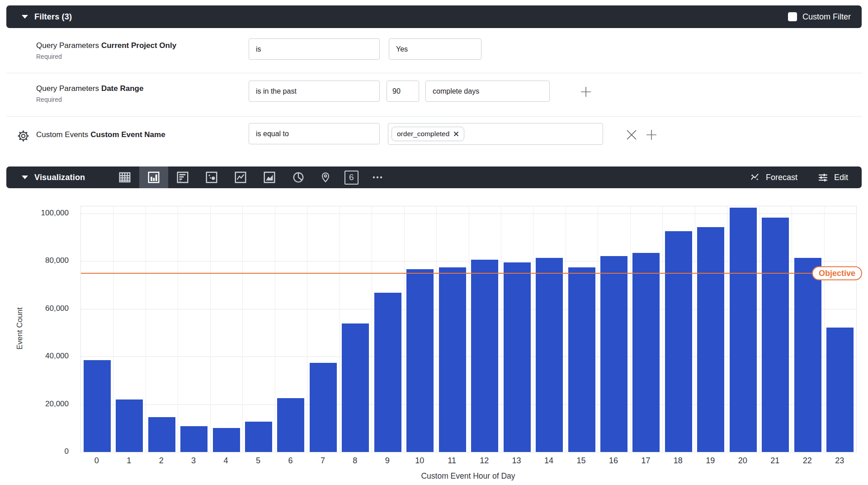  I want to click on pie-chart-icon, so click(298, 177).